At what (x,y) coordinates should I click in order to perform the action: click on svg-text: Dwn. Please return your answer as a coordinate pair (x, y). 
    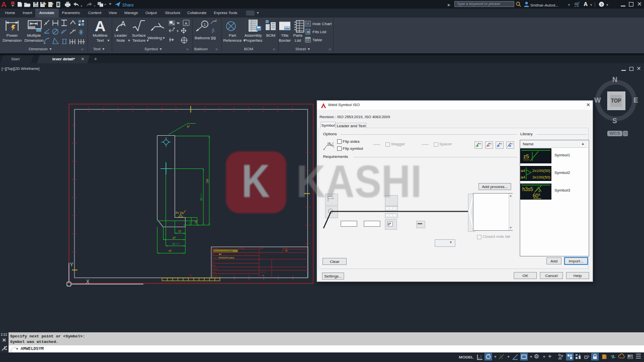
    Looking at the image, I should click on (213, 261).